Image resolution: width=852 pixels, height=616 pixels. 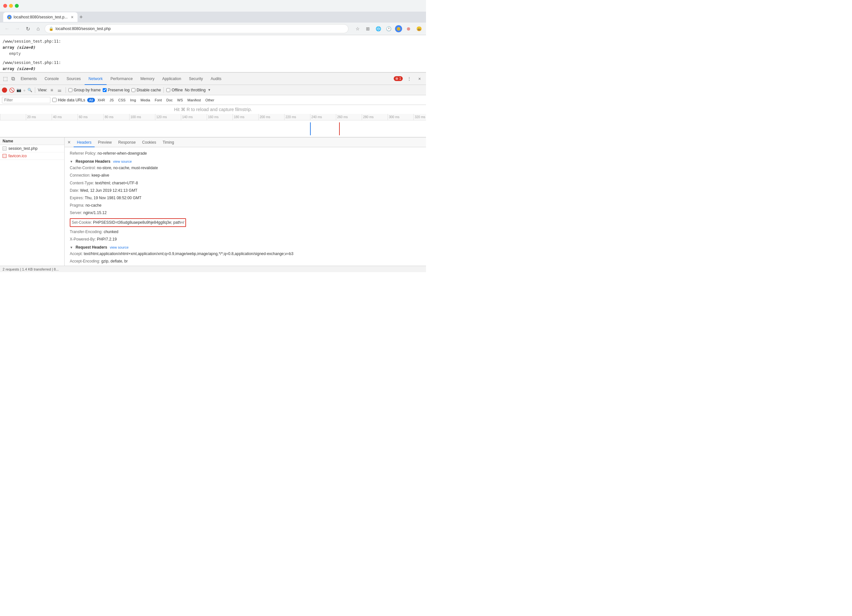 What do you see at coordinates (105, 142) in the screenshot?
I see `detail-tab-preview: Preview` at bounding box center [105, 142].